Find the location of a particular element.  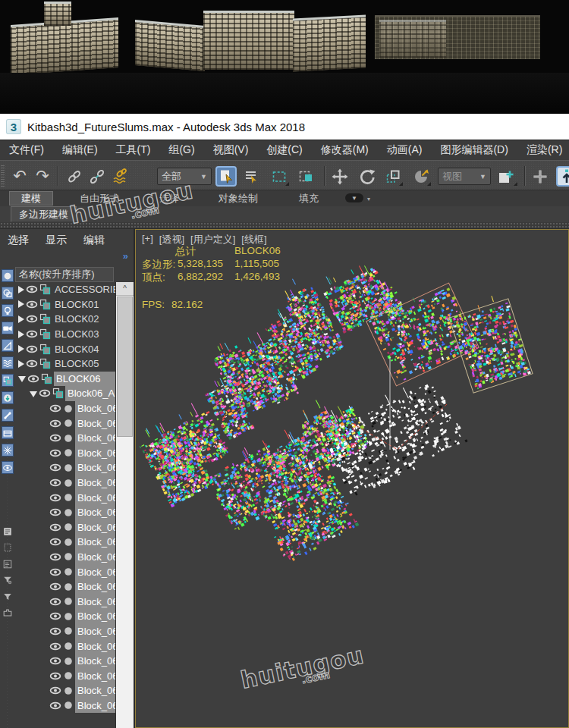

select-object-icon is located at coordinates (226, 176).